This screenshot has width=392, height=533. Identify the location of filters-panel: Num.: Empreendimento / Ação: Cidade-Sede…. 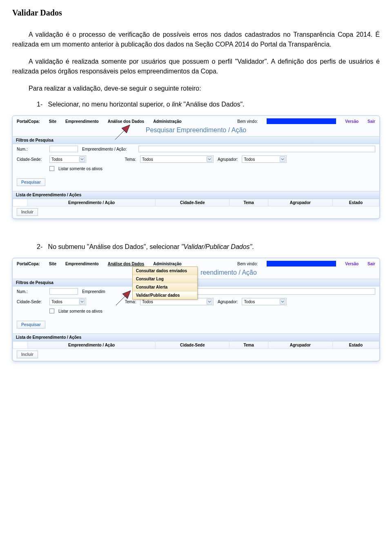
(196, 160).